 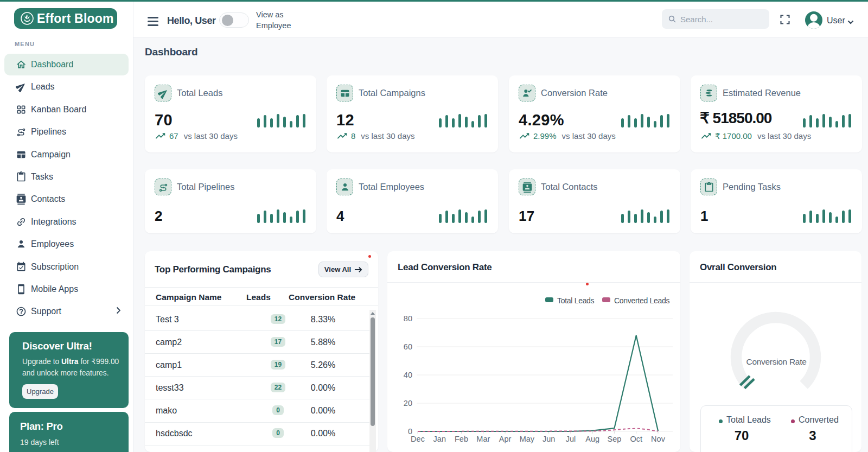 I want to click on svg-text: Sep, so click(x=614, y=439).